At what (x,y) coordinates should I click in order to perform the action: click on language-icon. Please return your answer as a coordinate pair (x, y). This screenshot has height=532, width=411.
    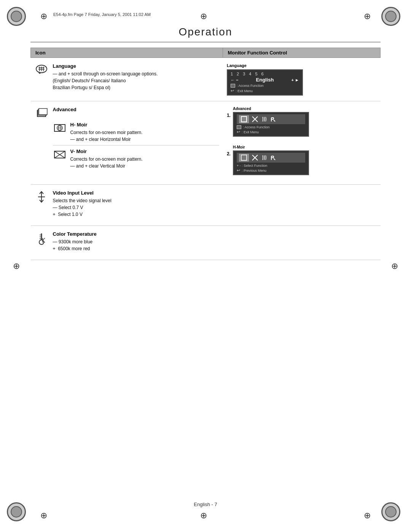
    Looking at the image, I should click on (41, 69).